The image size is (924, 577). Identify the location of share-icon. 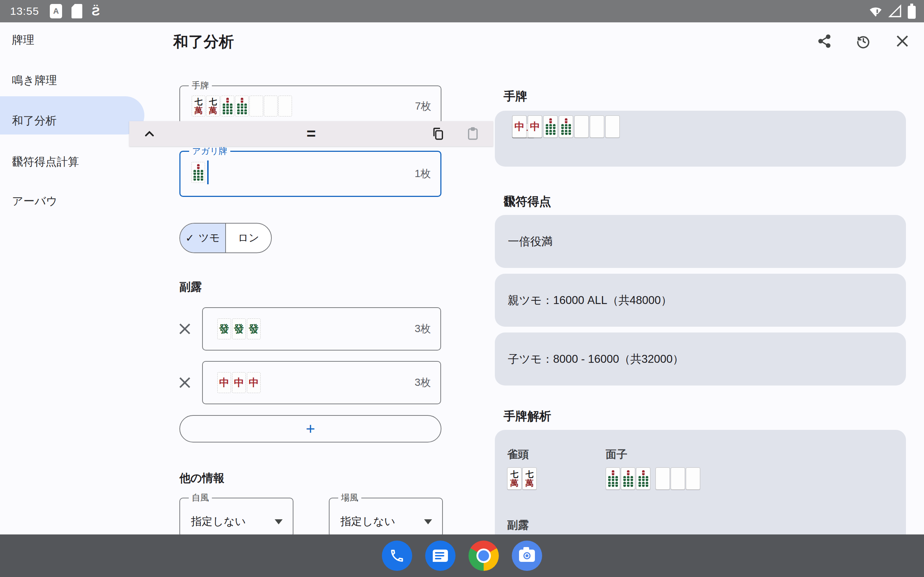
(824, 41).